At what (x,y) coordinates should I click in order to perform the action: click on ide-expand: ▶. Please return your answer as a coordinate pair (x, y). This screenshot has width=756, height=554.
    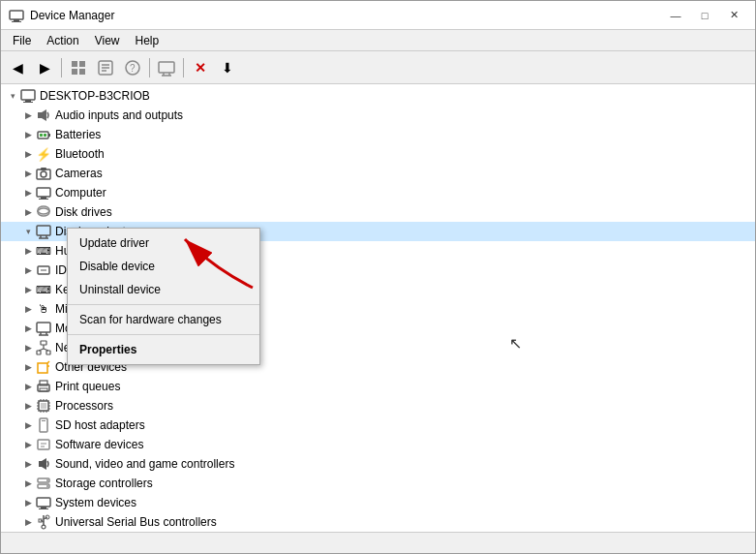
    Looking at the image, I should click on (28, 270).